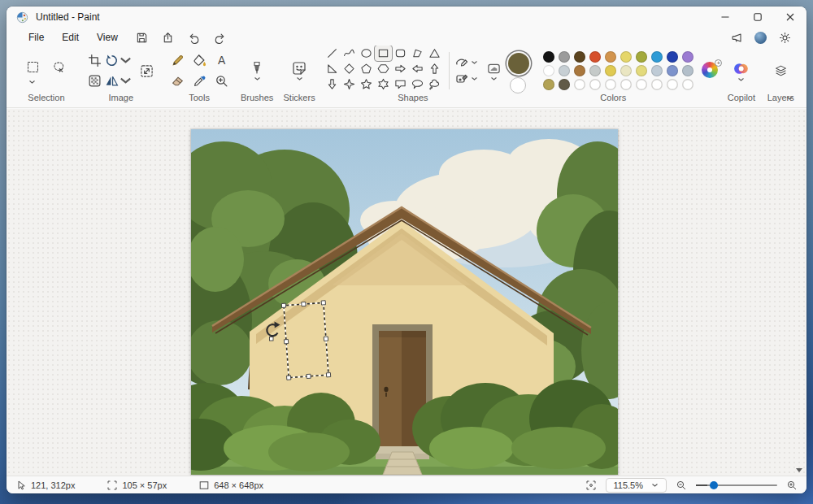 Image resolution: width=813 pixels, height=504 pixels. What do you see at coordinates (177, 81) in the screenshot?
I see `eraser-button` at bounding box center [177, 81].